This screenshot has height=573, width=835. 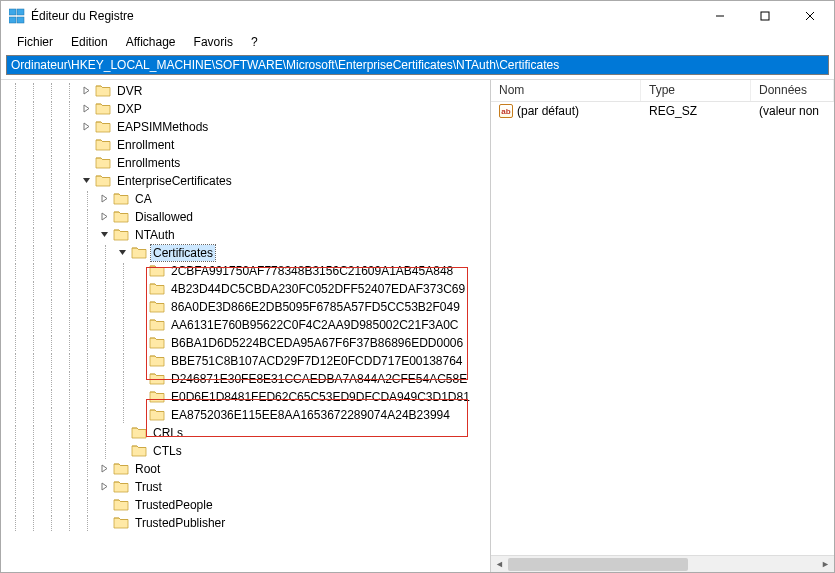 What do you see at coordinates (148, 469) in the screenshot?
I see `tree-item-label: Root` at bounding box center [148, 469].